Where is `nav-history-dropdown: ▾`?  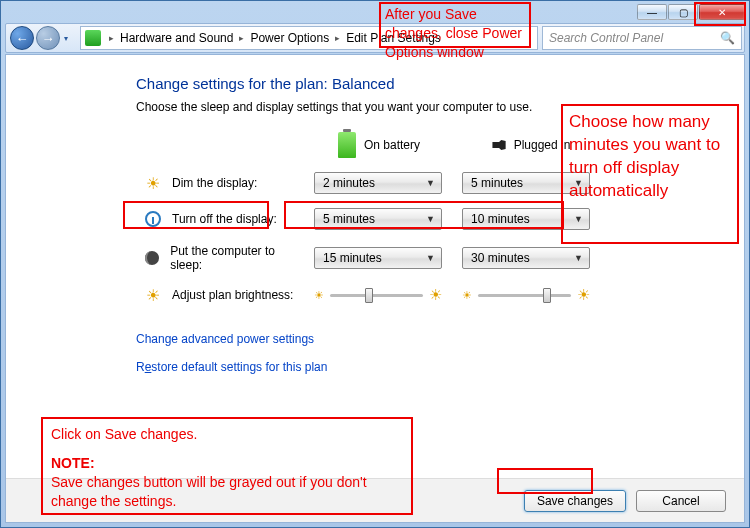
nav-history-dropdown: ▾ is located at coordinates (66, 38).